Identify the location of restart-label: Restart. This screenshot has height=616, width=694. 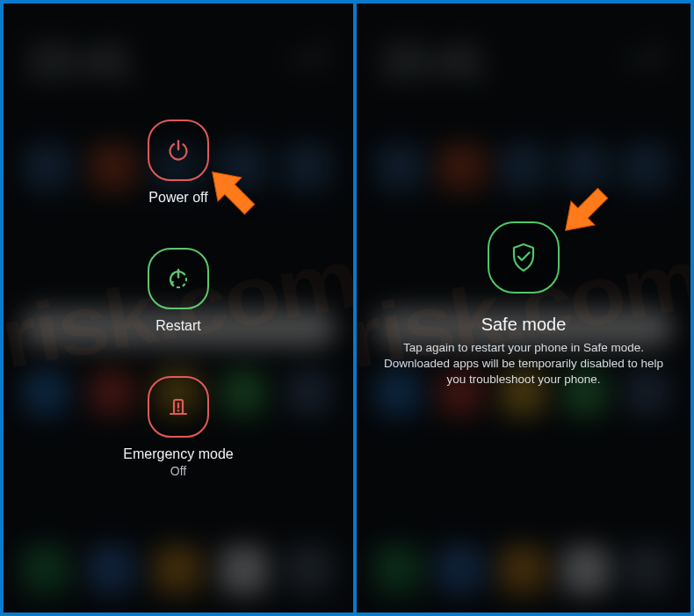
(178, 326).